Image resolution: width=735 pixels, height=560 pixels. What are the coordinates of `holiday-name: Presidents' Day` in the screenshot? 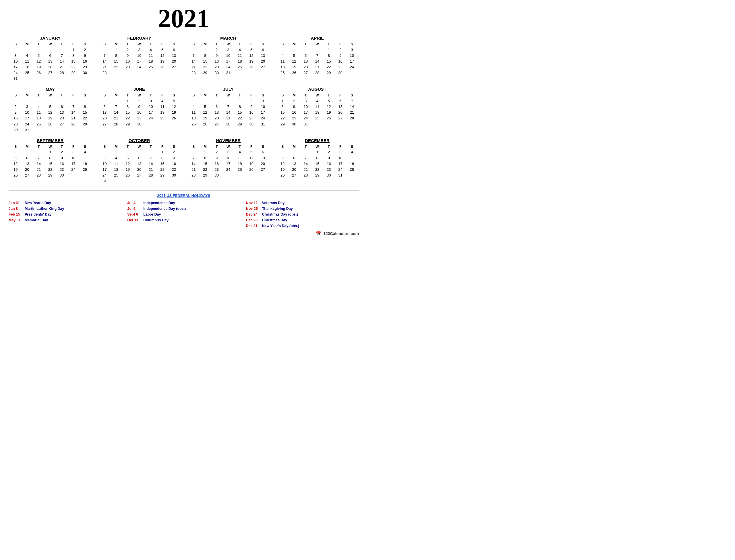 It's located at (38, 215).